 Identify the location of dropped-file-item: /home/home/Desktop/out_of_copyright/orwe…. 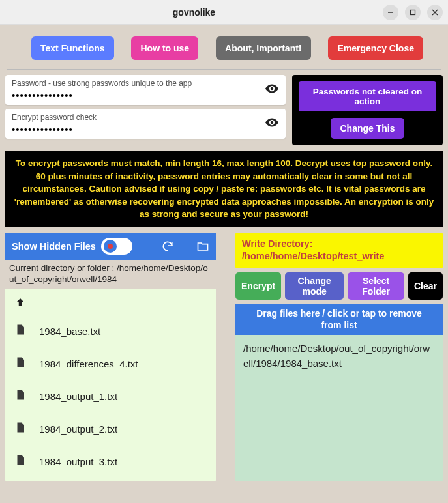
(339, 356).